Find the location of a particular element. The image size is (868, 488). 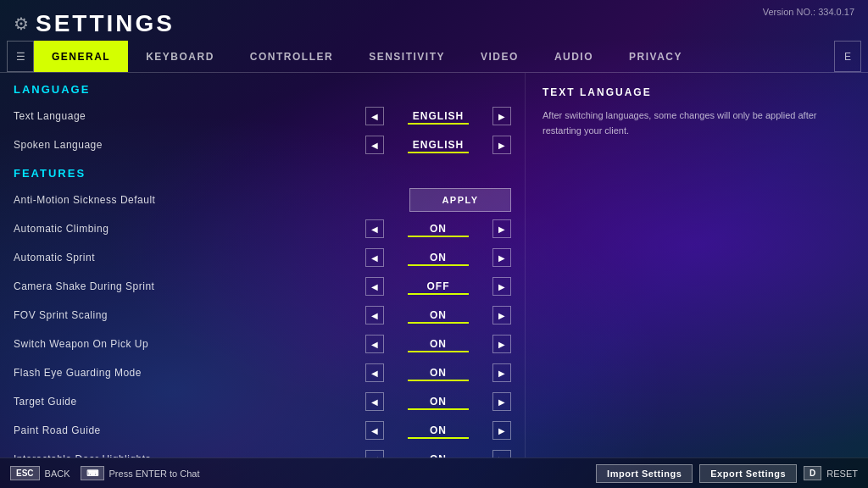

export-settings-button: Export Settings is located at coordinates (748, 474).